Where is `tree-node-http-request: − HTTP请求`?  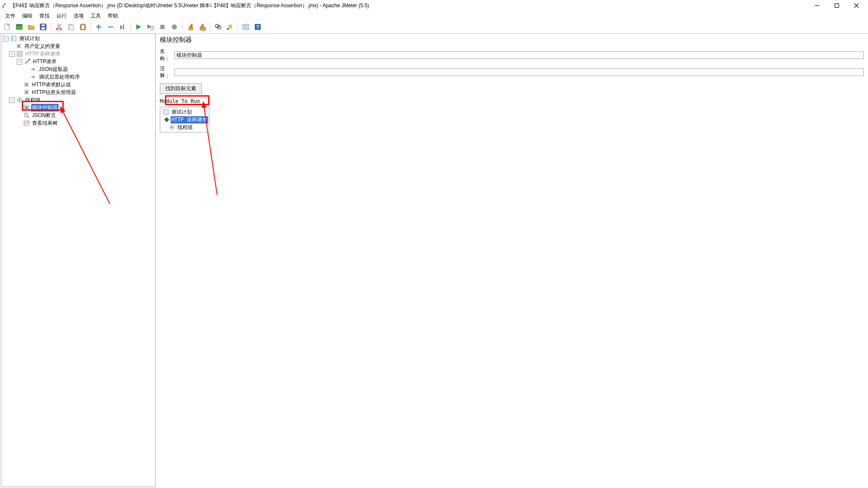 tree-node-http-request: − HTTP请求 is located at coordinates (78, 62).